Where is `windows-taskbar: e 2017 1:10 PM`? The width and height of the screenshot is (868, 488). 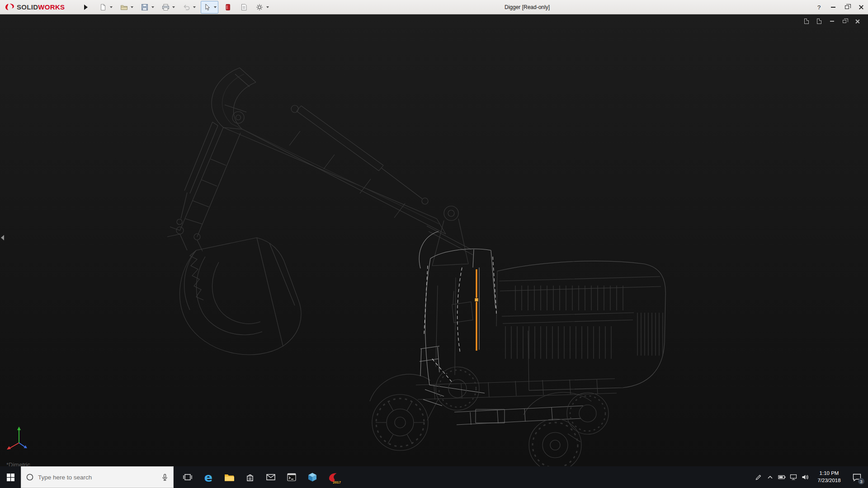 windows-taskbar: e 2017 1:10 PM is located at coordinates (434, 477).